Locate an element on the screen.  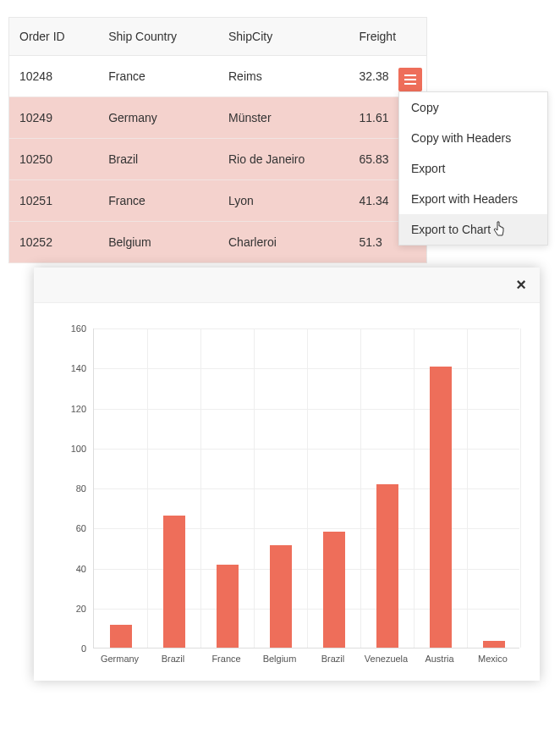
col-ship-city: ShipCity is located at coordinates (283, 37).